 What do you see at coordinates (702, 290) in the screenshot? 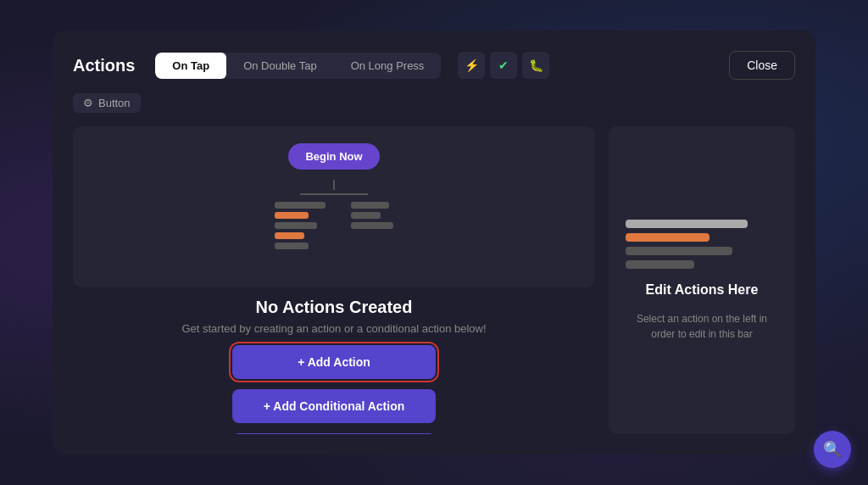
I see `edit-panel-title: Edit Actions Here` at bounding box center [702, 290].